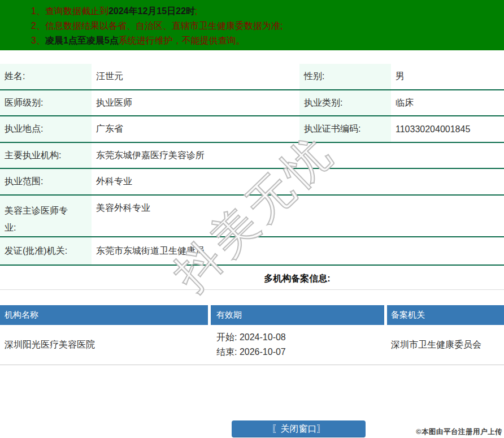  Describe the element at coordinates (263, 352) in the screenshot. I see `validity-end-date: 2026-10-07` at that location.